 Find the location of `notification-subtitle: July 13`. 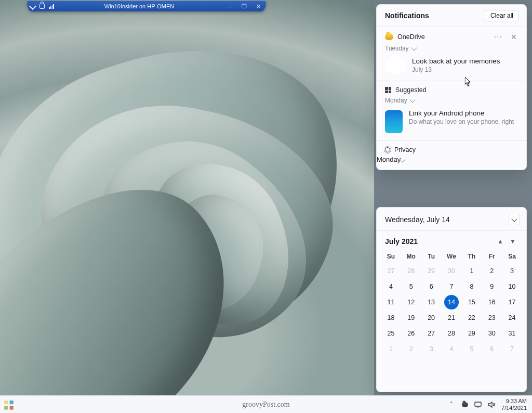

notification-subtitle: July 13 is located at coordinates (456, 70).